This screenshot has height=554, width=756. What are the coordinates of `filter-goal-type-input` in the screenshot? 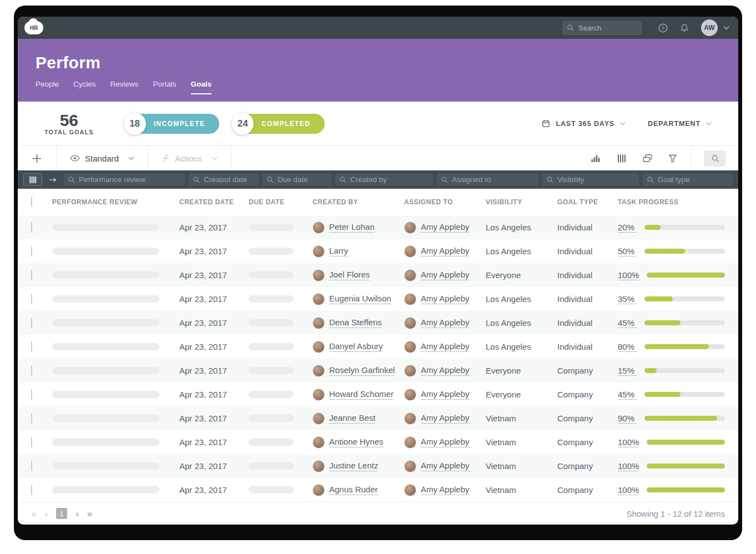 It's located at (688, 180).